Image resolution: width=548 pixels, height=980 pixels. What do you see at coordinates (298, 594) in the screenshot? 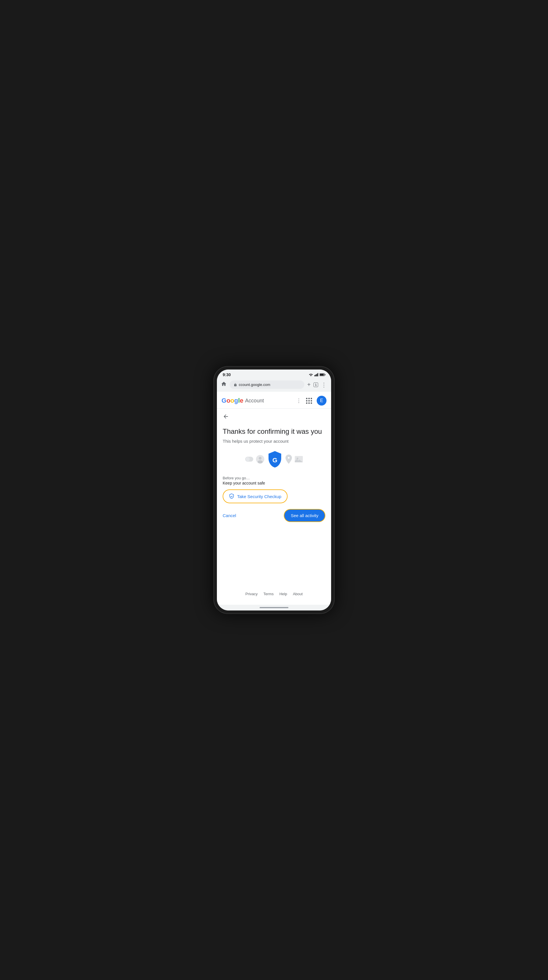
I see `footer-about-link: About` at bounding box center [298, 594].